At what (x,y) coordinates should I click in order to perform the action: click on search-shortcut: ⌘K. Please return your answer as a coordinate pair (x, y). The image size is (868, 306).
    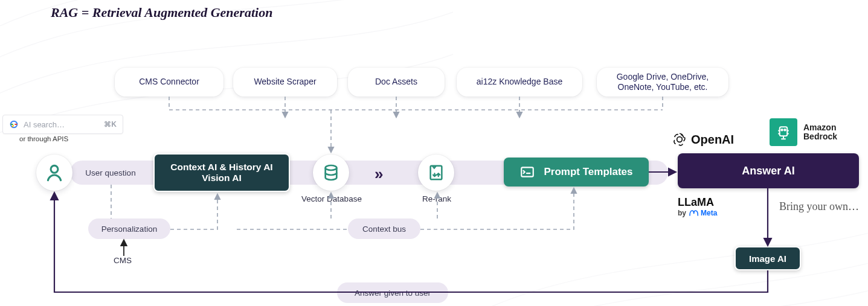
    Looking at the image, I should click on (110, 124).